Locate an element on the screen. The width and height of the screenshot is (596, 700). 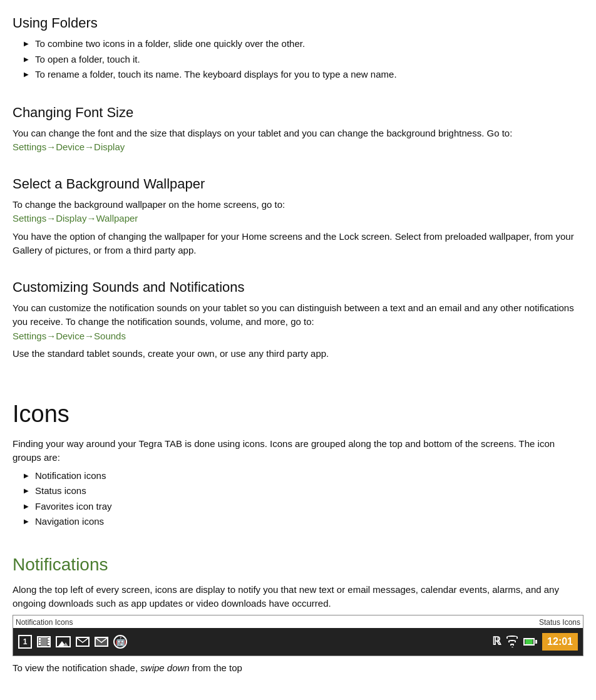
wallpaper-para2: You have the option of changing the wall… is located at coordinates (298, 244).